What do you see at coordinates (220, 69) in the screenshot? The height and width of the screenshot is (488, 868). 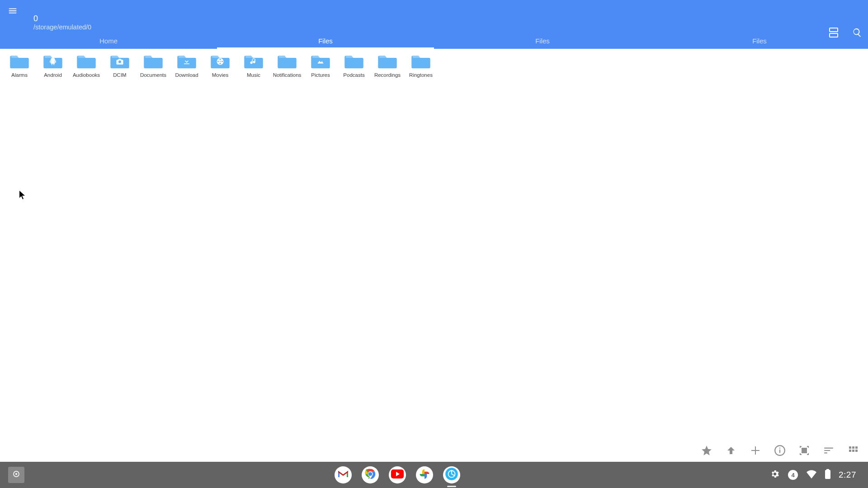 I see `folder-movies: Movies` at bounding box center [220, 69].